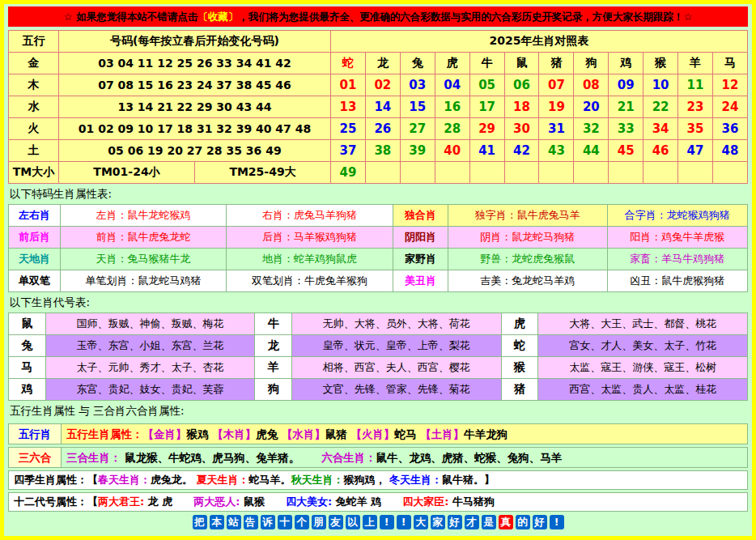 This screenshot has height=540, width=756. What do you see at coordinates (195, 86) in the screenshot?
I see `element-numbers: 07 08 15 16 23 24 37 38 45 46` at bounding box center [195, 86].